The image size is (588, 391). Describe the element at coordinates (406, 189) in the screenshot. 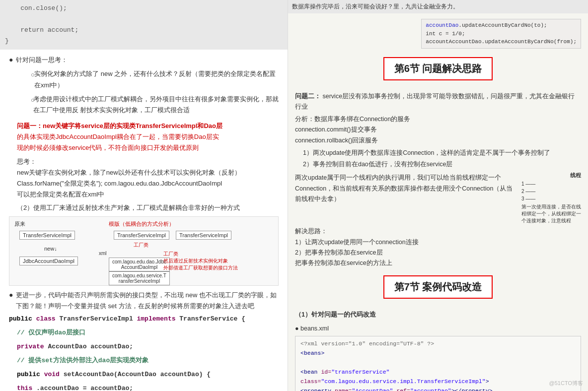

I see `update-desc: 两次update属于同一个线程内的执行调用，我们可以给当前线程绑定一个Conne…` at that location.